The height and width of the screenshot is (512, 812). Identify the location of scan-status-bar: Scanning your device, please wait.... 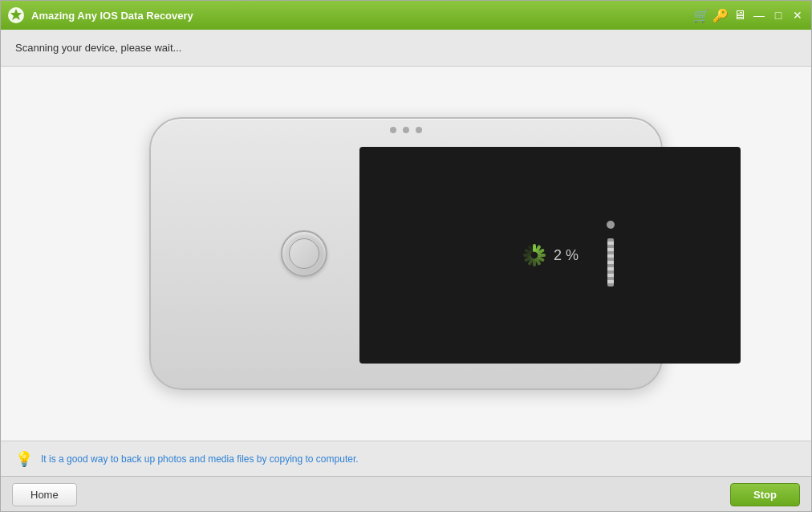
(406, 48).